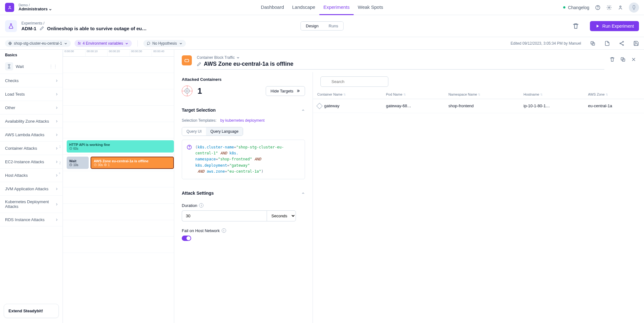  Describe the element at coordinates (614, 94) in the screenshot. I see `col-awszone: AWS Zone⇅` at that location.